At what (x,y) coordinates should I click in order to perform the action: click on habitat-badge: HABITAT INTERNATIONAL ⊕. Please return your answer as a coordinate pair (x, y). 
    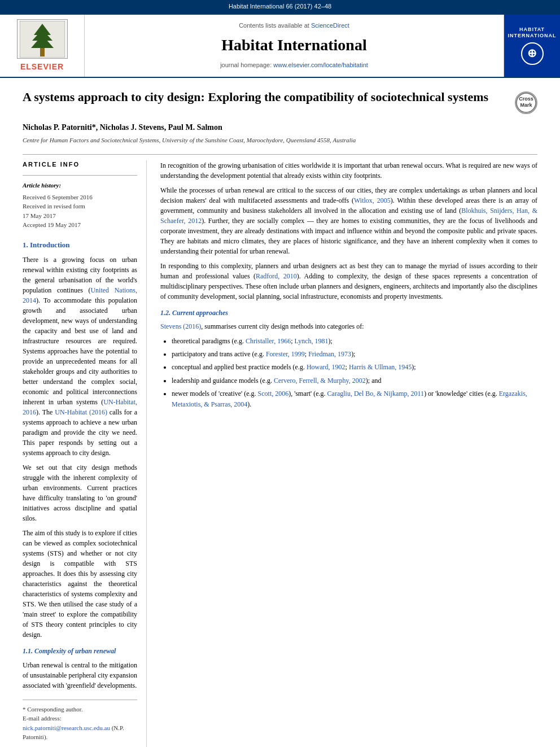
    Looking at the image, I should click on (532, 46).